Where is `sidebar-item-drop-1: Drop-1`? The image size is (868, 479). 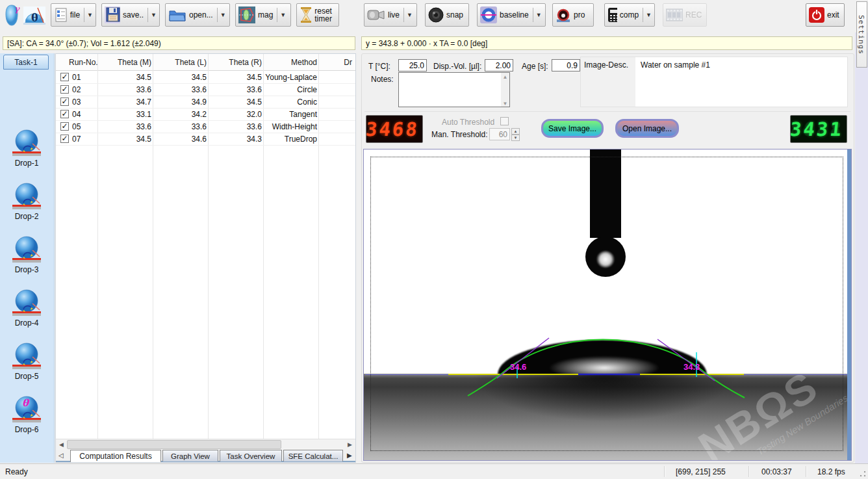 sidebar-item-drop-1: Drop-1 is located at coordinates (27, 148).